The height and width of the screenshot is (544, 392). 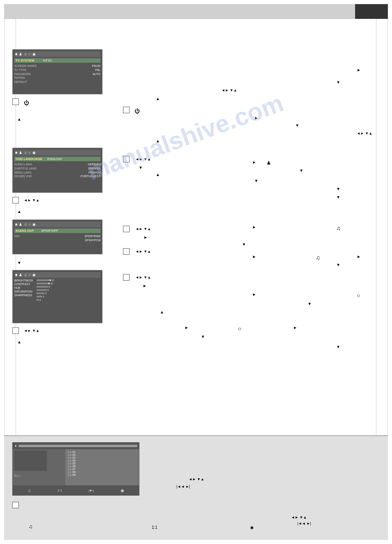 What do you see at coordinates (21, 153) in the screenshot?
I see `icon-person-2: ♟` at bounding box center [21, 153].